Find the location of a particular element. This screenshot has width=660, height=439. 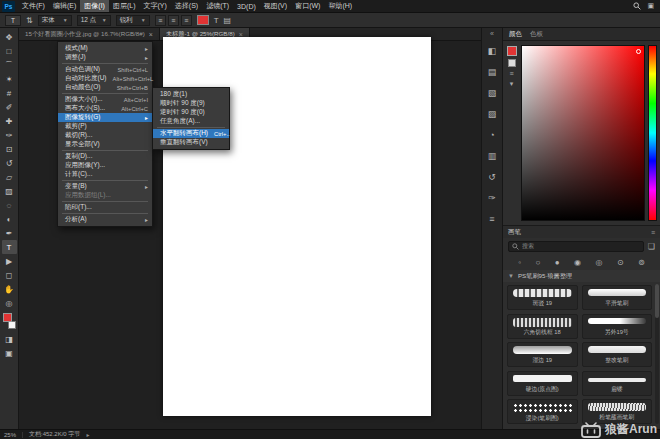

menu-item: 逆时针 90 度(0) is located at coordinates (191, 112).